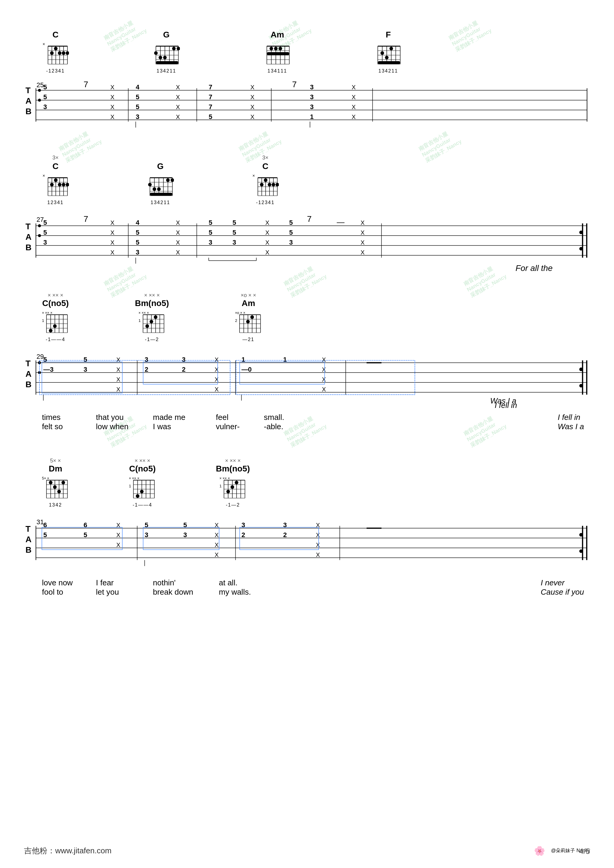  Describe the element at coordinates (56, 303) in the screenshot. I see `chord-name-Cno5: C(no5)` at that location.